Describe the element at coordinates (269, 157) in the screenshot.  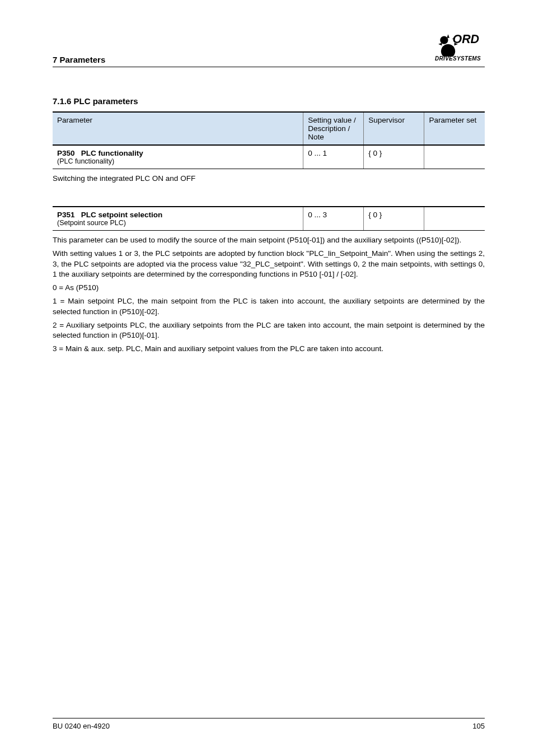
I see `table-row: P350 PLC functionality (PLC functionalit…` at that location.